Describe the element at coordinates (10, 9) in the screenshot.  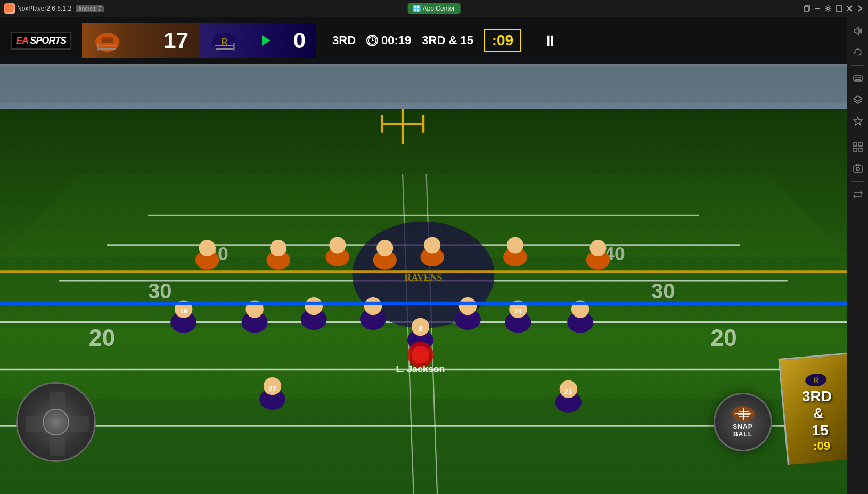
I see `nox-icon` at that location.